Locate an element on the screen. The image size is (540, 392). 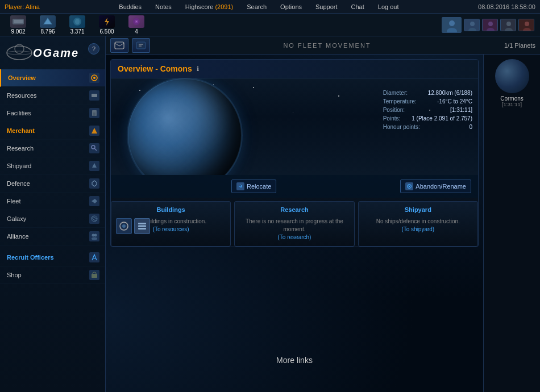
temperature-label: Temperature: is located at coordinates (400, 101).